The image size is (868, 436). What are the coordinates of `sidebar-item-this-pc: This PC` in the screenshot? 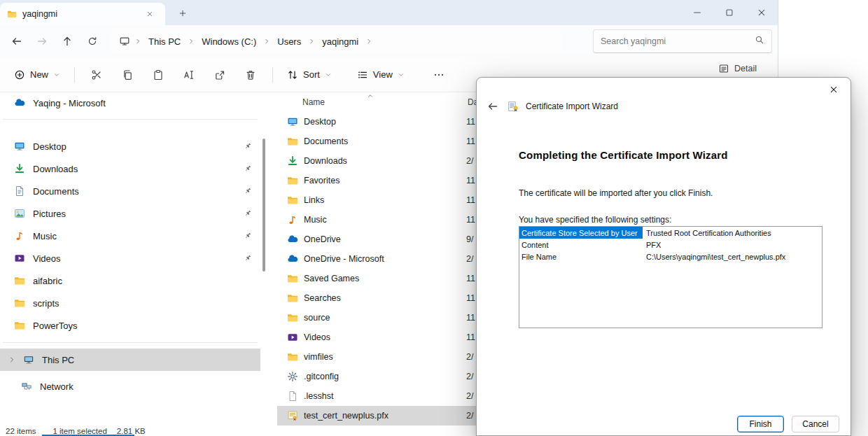 It's located at (130, 360).